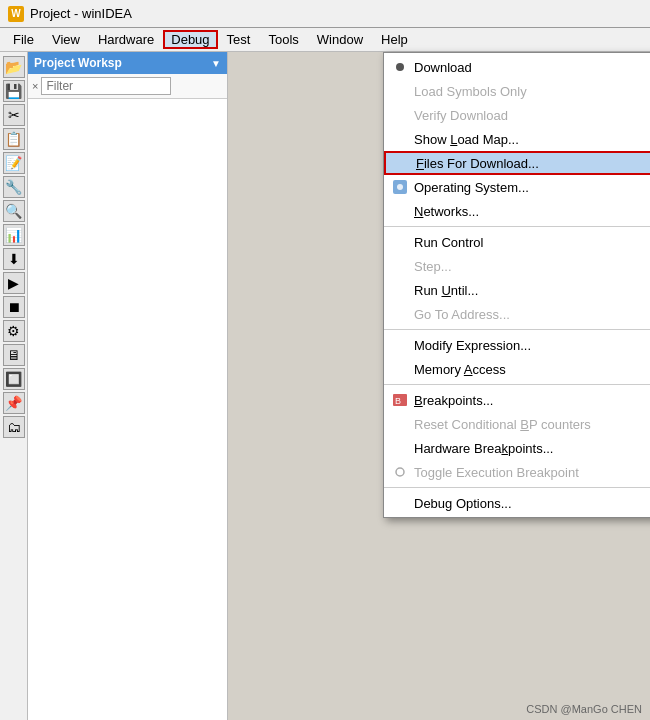 The height and width of the screenshot is (720, 650). What do you see at coordinates (14, 355) in the screenshot?
I see `tb-btn-13: 🖥` at bounding box center [14, 355].